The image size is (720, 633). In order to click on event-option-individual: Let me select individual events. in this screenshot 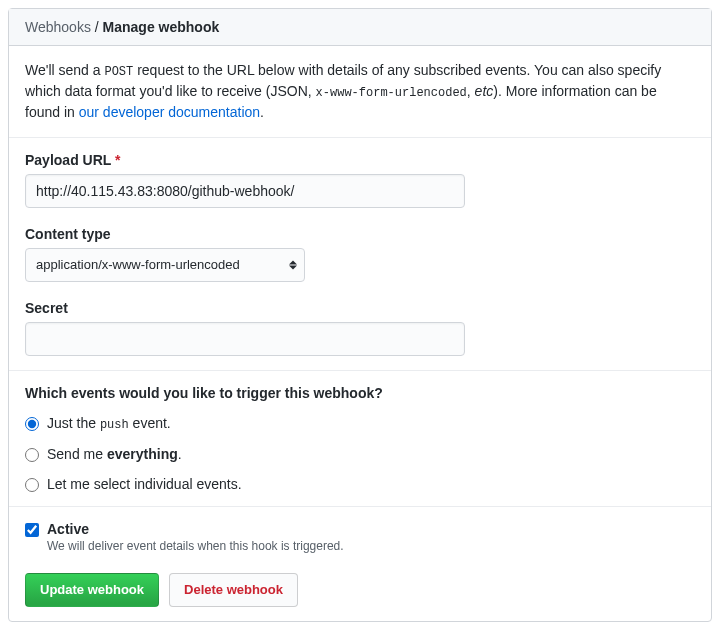, I will do `click(360, 484)`.